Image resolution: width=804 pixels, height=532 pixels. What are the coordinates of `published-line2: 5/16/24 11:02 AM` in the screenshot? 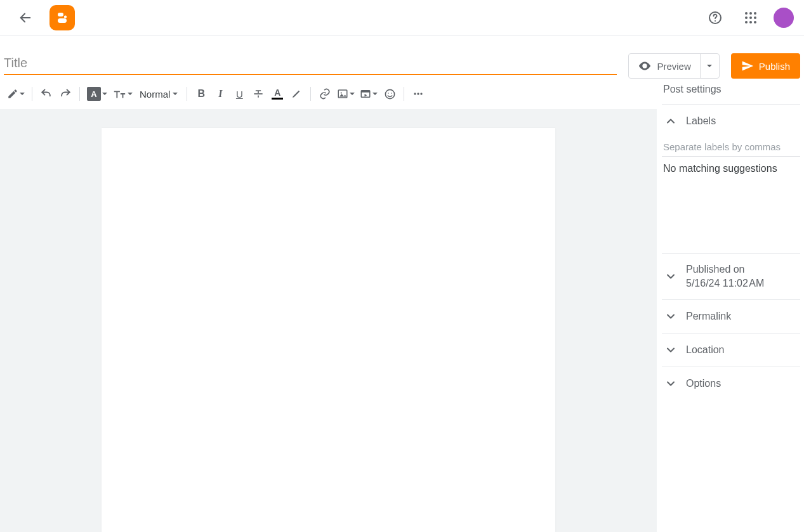 It's located at (725, 283).